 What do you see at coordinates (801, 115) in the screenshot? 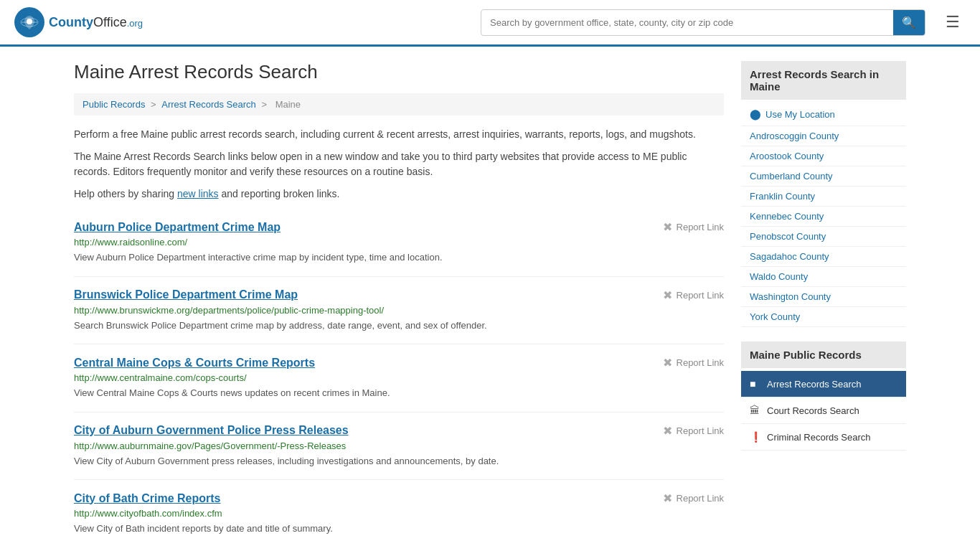
I see `use-location-label: Use My Location` at bounding box center [801, 115].